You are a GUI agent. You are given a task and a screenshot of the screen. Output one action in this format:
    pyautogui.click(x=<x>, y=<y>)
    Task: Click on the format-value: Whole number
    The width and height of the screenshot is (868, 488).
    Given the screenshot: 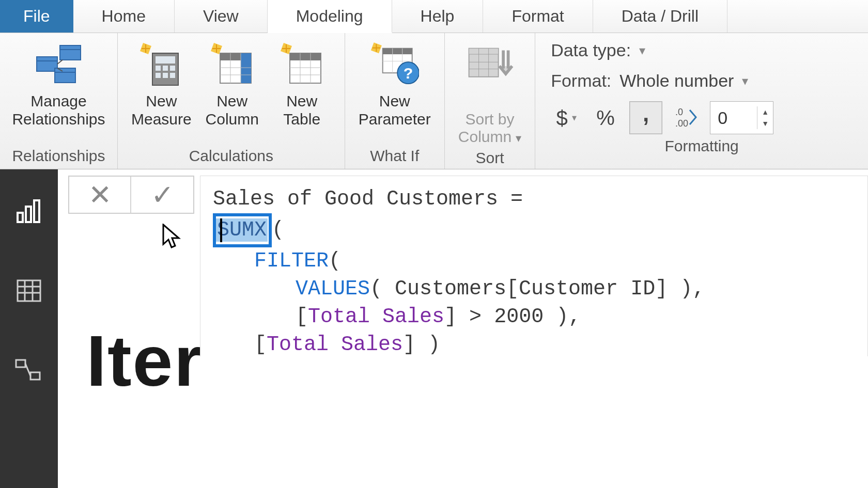 What is the action you would take?
    pyautogui.click(x=677, y=81)
    